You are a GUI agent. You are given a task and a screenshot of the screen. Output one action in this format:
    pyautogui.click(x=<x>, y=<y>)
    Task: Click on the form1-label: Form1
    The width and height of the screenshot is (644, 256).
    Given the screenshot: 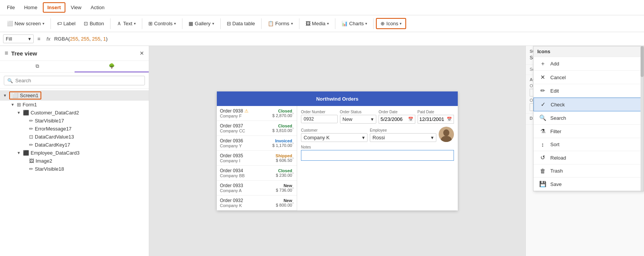 What is the action you would take?
    pyautogui.click(x=30, y=105)
    